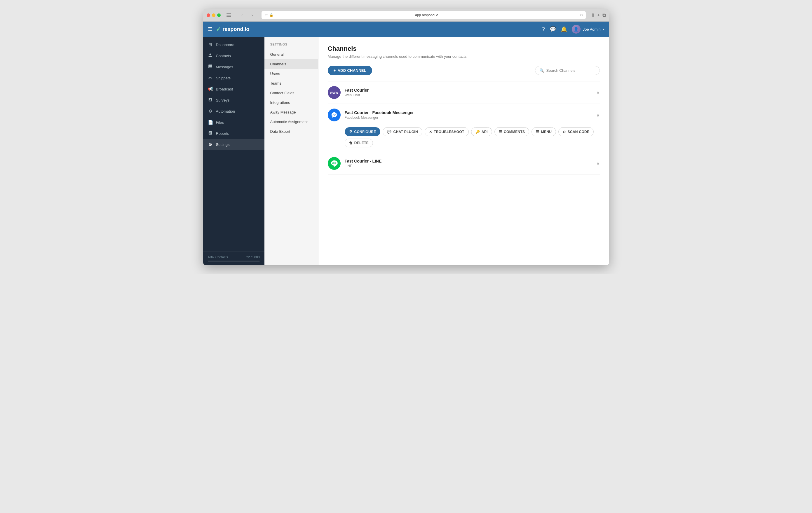  What do you see at coordinates (335, 71) in the screenshot?
I see `plus-icon: +` at bounding box center [335, 71].